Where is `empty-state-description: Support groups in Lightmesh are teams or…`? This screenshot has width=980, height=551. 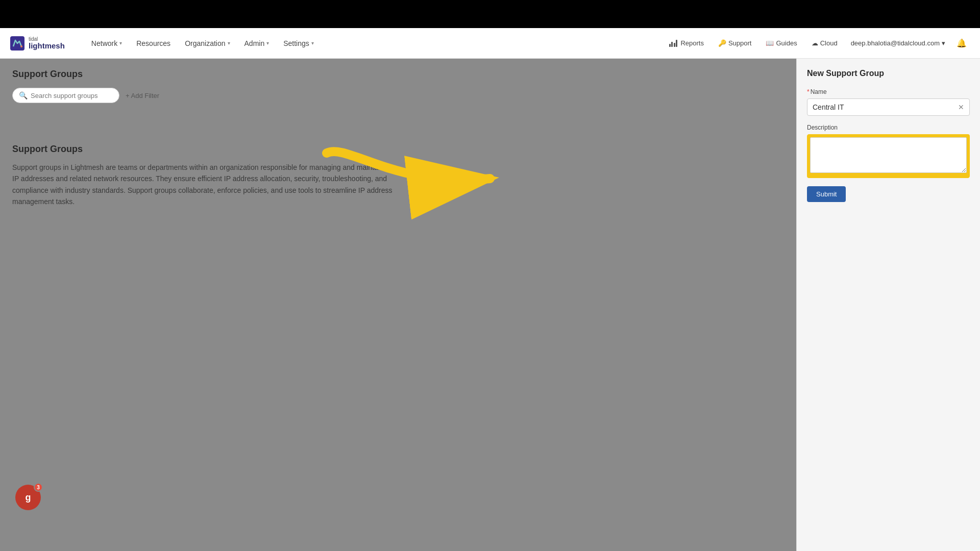
empty-state-description: Support groups in Lightmesh are teams or… is located at coordinates (206, 185).